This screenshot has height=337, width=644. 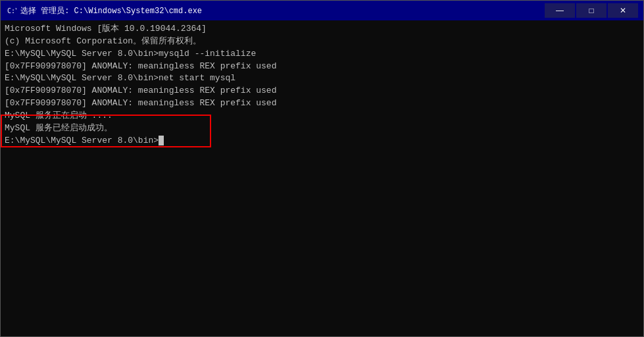 What do you see at coordinates (322, 79) in the screenshot?
I see `terminal-line: E:\MySQL\MySQL Server 8.0\bin>net start …` at bounding box center [322, 79].